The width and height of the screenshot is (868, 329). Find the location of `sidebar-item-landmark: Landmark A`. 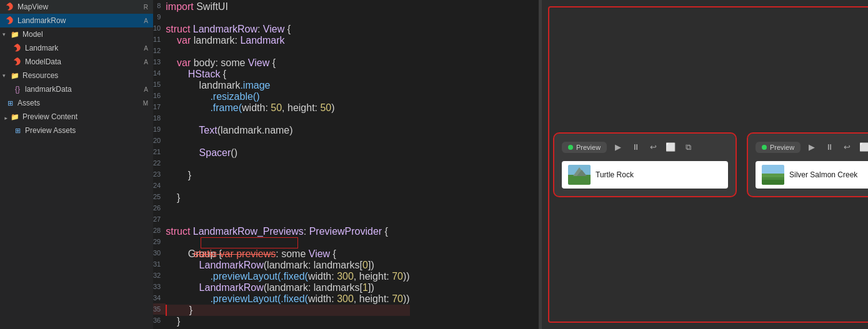

sidebar-item-landmark: Landmark A is located at coordinates (76, 48).